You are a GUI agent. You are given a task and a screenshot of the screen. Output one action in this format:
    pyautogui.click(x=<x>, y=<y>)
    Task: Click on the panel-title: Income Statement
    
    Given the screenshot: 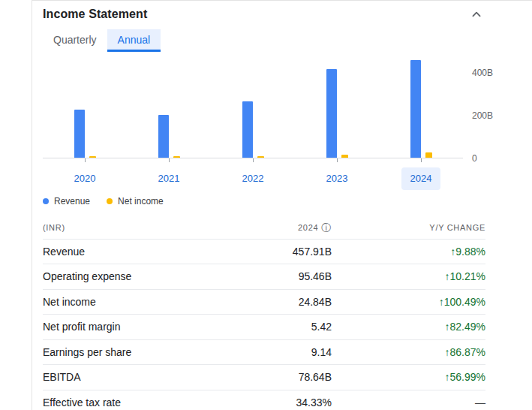 What is the action you would take?
    pyautogui.click(x=95, y=14)
    